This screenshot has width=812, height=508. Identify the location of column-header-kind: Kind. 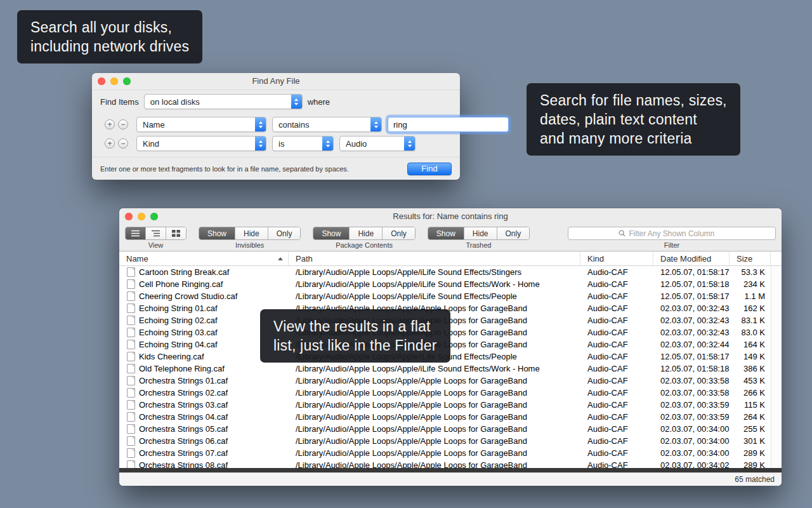
(617, 258).